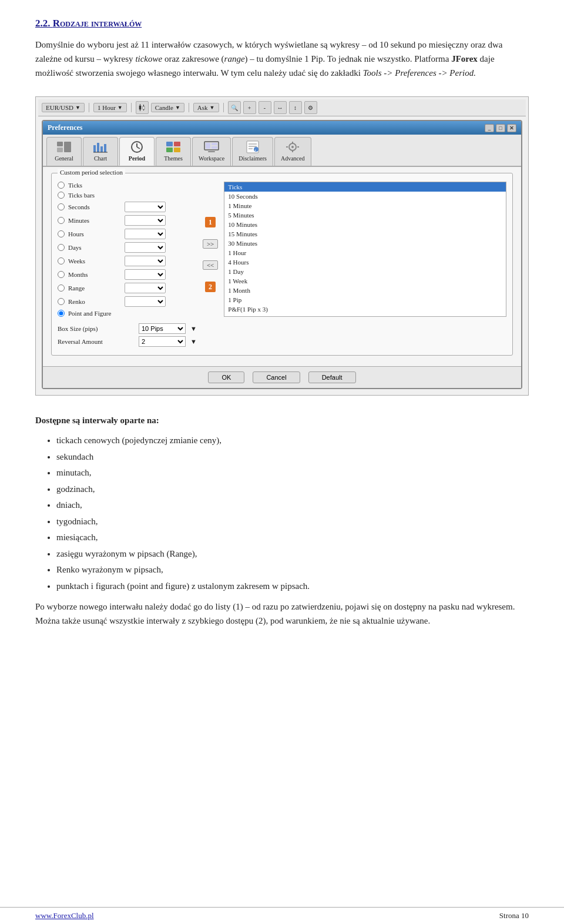 Image resolution: width=564 pixels, height=924 pixels. What do you see at coordinates (293, 457) in the screenshot?
I see `list-item: sekundach` at bounding box center [293, 457].